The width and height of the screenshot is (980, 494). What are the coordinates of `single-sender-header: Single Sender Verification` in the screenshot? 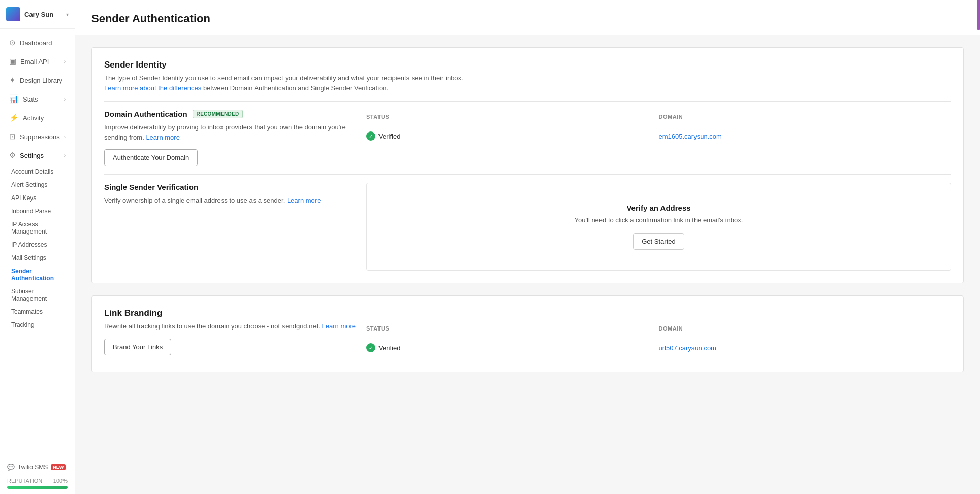 It's located at (231, 187).